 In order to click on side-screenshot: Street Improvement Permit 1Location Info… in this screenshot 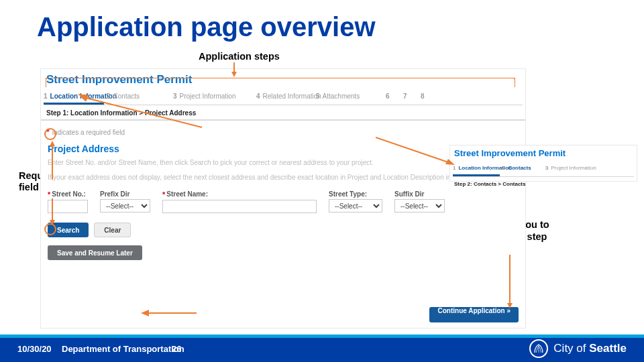, I will do `click(543, 164)`.